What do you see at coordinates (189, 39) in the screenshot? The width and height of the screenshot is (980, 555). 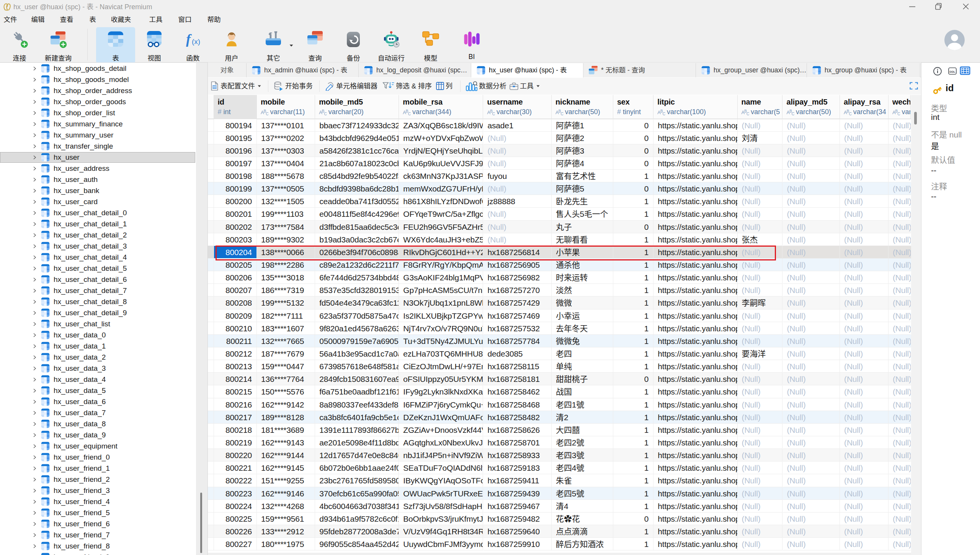 I see `svg-text: f` at bounding box center [189, 39].